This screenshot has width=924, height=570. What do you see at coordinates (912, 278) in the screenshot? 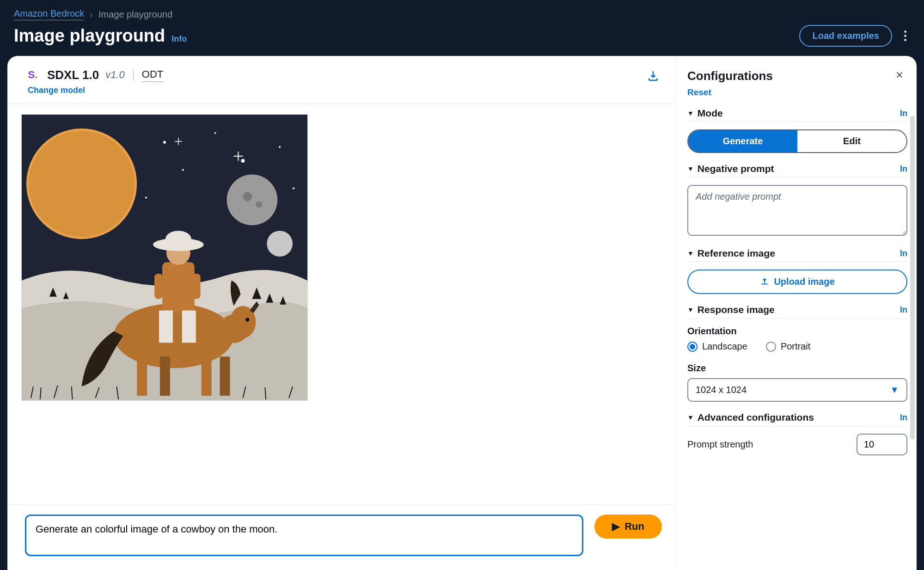
I see `scrollbar` at bounding box center [912, 278].